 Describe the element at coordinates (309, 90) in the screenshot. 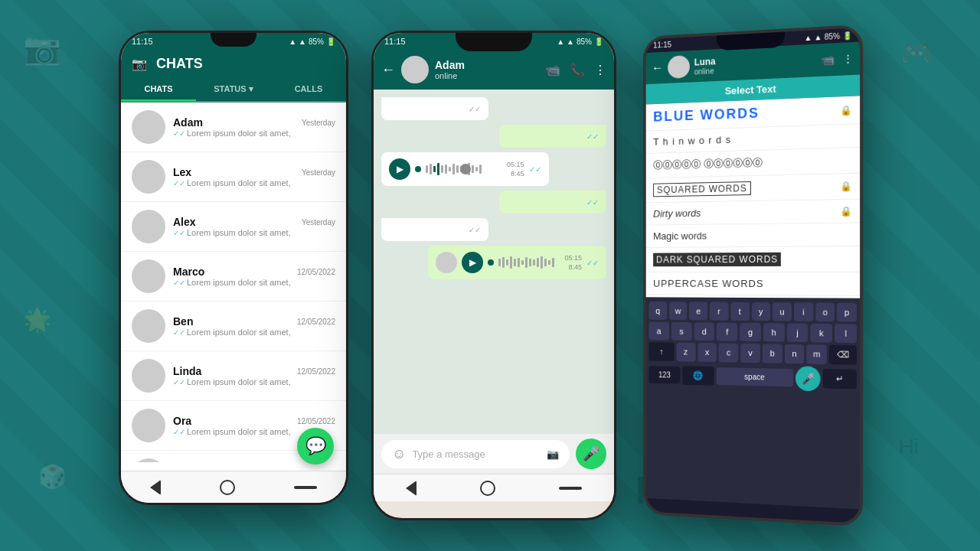

I see `tab-calls: CALLS` at that location.